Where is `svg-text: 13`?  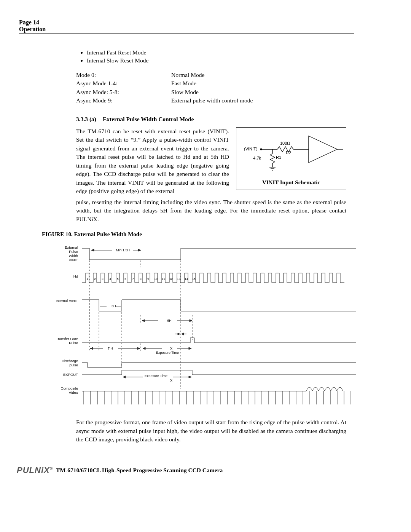 svg-text: 13 is located at coordinates (179, 279).